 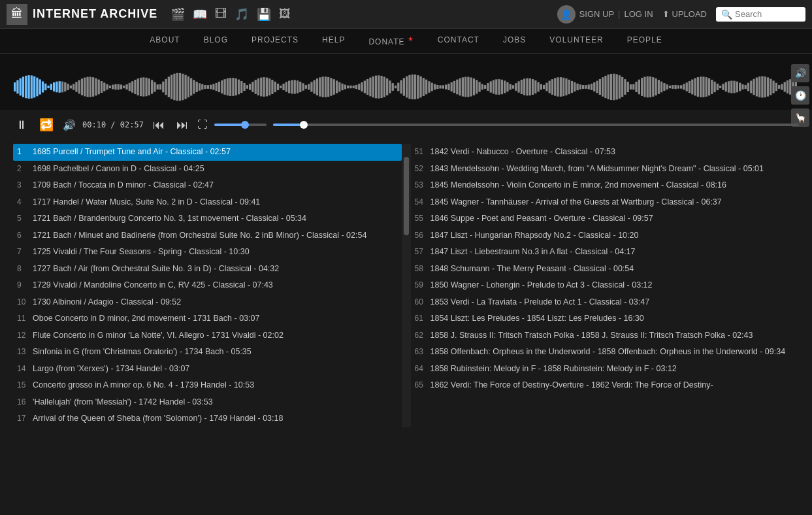 What do you see at coordinates (208, 319) in the screenshot?
I see `track-item: 11Oboe Concerto in D minor, 2nd movement…` at bounding box center [208, 319].